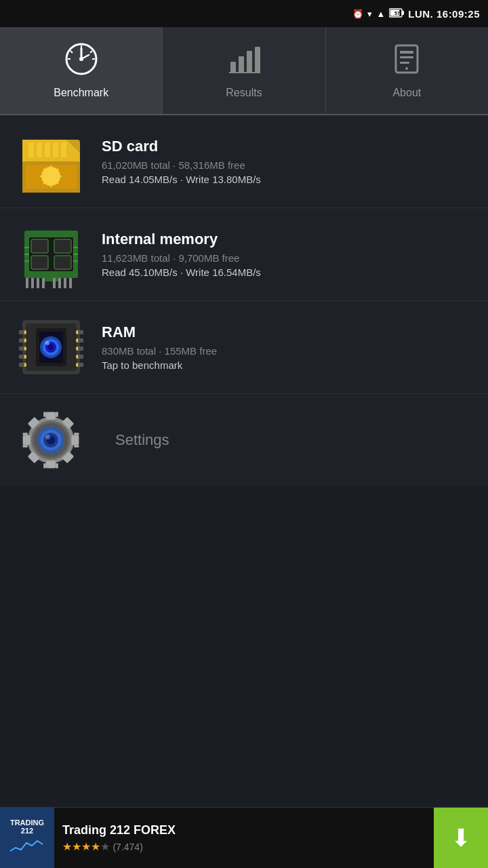  What do you see at coordinates (105, 846) in the screenshot?
I see `ad-star-empty: ★` at bounding box center [105, 846].